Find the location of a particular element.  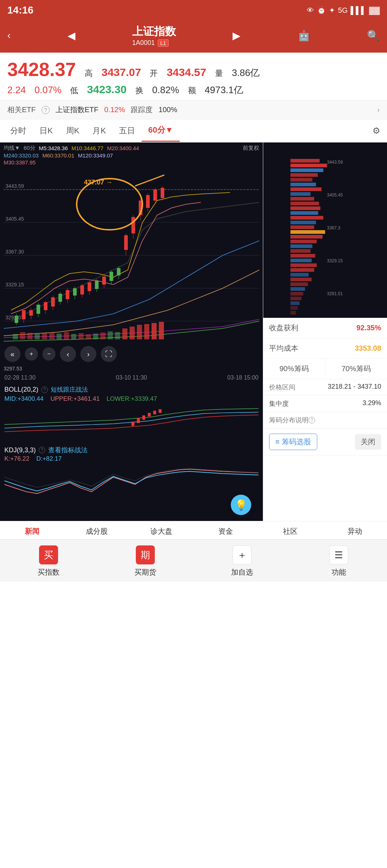

buy-period-button: 期 买期货 is located at coordinates (145, 560).